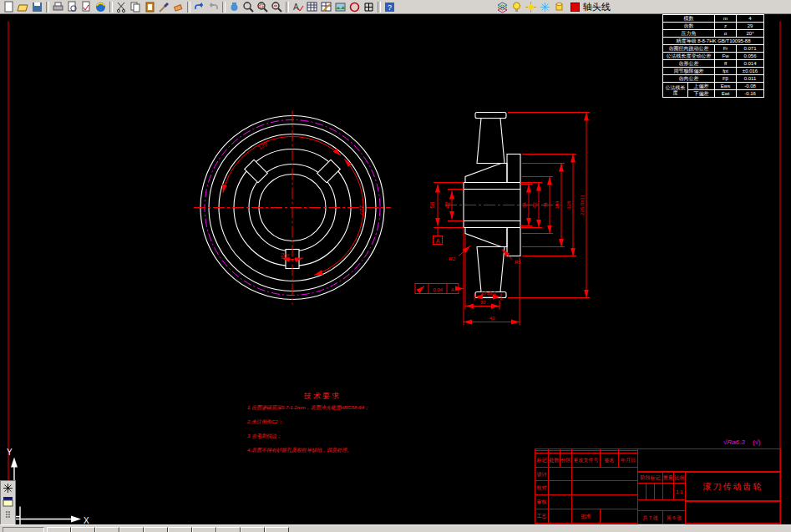  I want to click on dim-label: 104, so click(557, 205).